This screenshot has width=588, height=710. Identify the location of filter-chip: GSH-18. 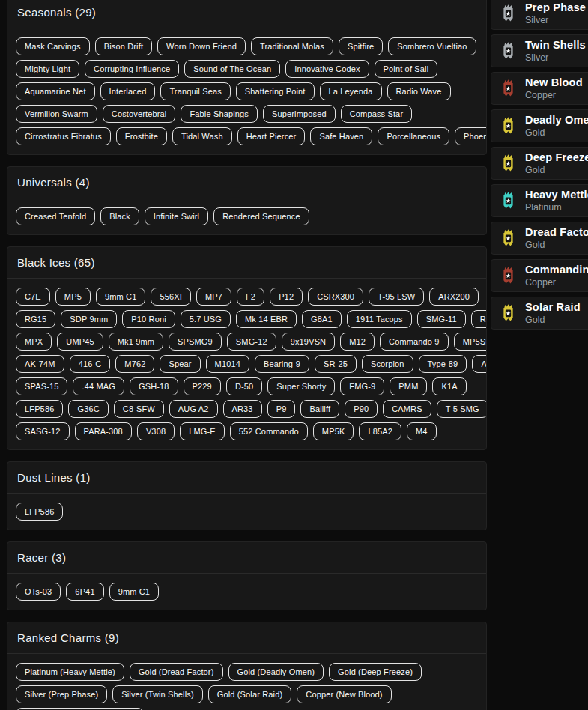
(154, 386).